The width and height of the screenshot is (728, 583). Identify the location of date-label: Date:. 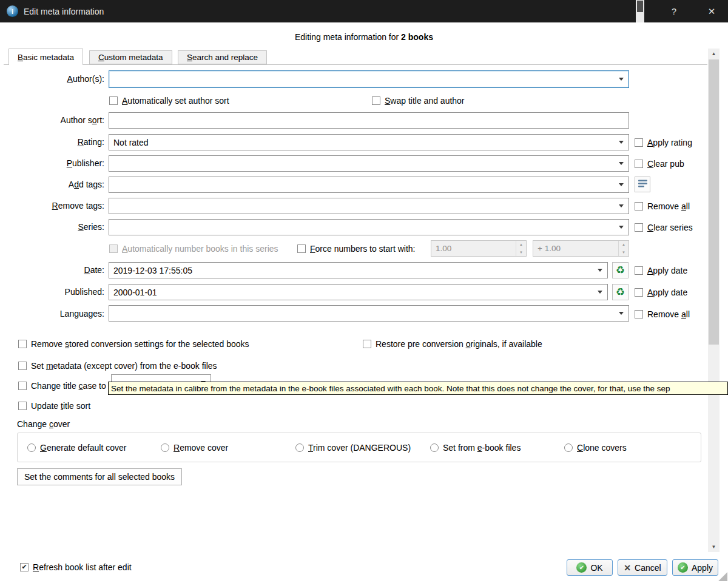
(52, 270).